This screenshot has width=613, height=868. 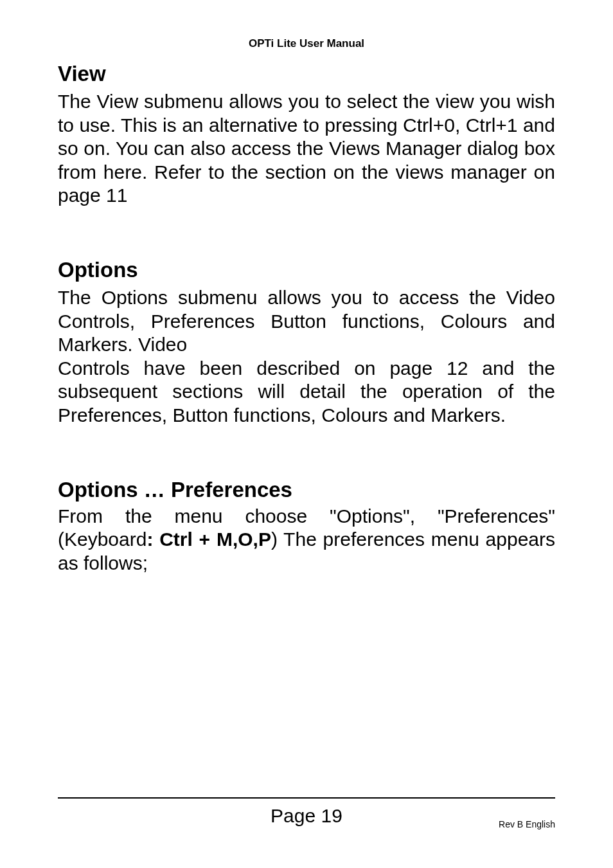 I want to click on document-header: OPTi Lite User Manual, so click(x=306, y=44).